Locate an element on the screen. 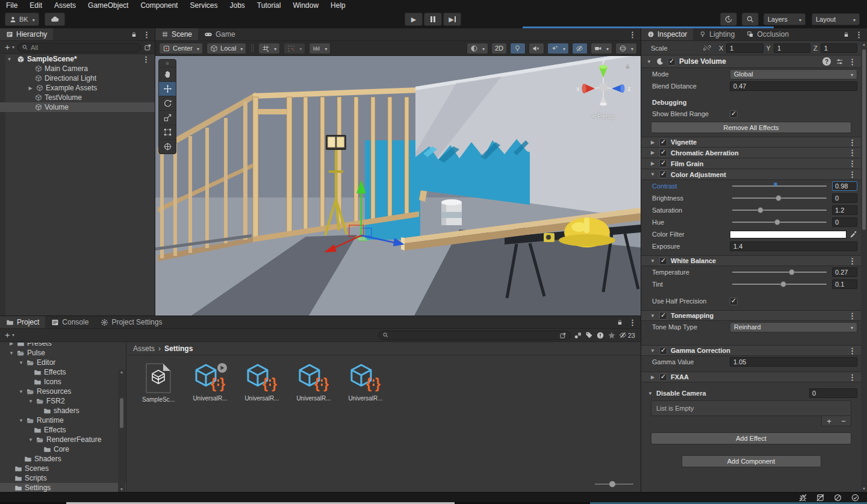  menu-services: Services is located at coordinates (204, 5).